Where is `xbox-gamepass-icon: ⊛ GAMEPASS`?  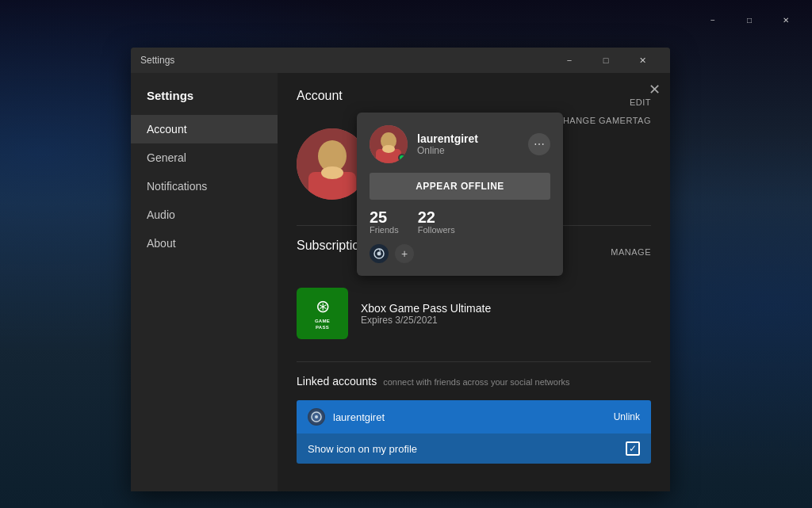 xbox-gamepass-icon: ⊛ GAMEPASS is located at coordinates (322, 314).